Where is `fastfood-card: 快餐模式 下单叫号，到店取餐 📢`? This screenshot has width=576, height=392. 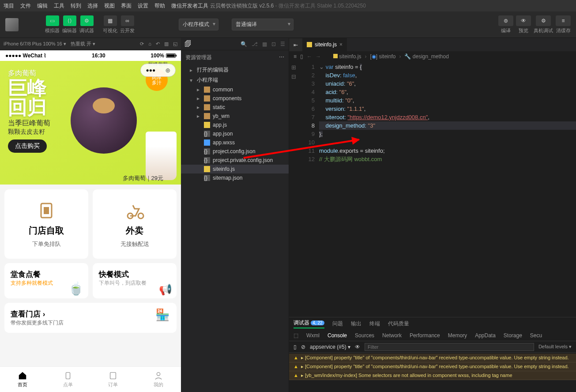
fastfood-card: 快餐模式 下单叫号，到店取餐 📢 is located at coordinates (135, 281).